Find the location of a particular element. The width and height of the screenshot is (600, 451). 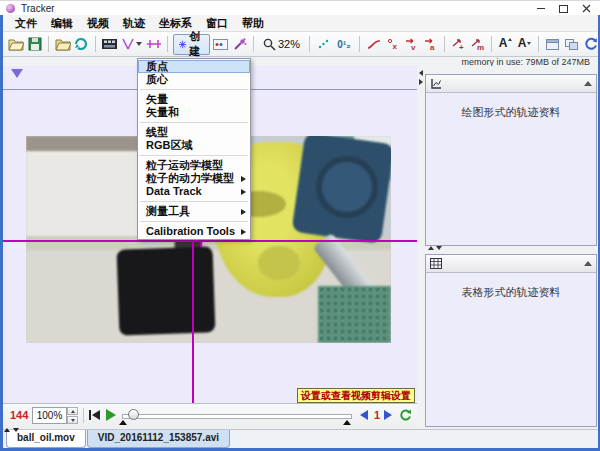

table-panel-message: 表格形式的轨迹资料 is located at coordinates (511, 292).